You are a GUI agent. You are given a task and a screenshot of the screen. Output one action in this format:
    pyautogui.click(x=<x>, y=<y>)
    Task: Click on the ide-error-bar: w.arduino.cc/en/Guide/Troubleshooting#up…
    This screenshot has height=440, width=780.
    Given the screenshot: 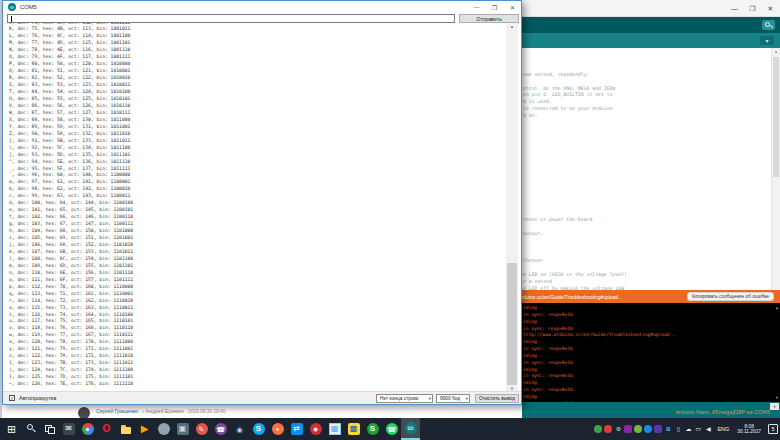 What is the action you would take?
    pyautogui.click(x=645, y=296)
    